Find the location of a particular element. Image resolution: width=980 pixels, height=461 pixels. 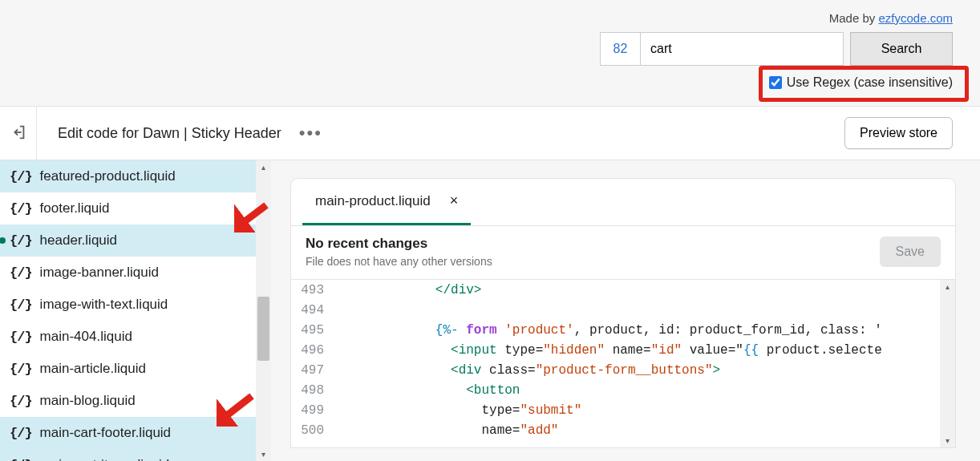

code-content: {%- form 'product', product, id: product… is located at coordinates (645, 330).